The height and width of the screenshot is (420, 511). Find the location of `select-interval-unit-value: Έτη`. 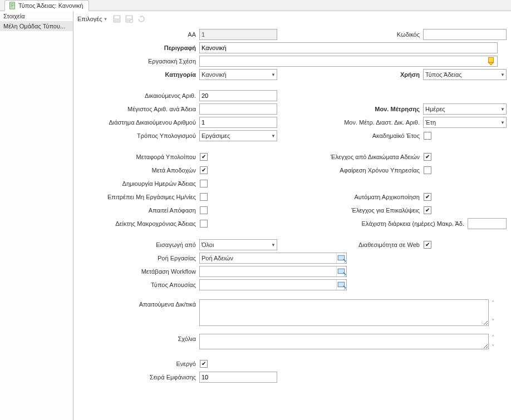

select-interval-unit-value: Έτη is located at coordinates (431, 122).